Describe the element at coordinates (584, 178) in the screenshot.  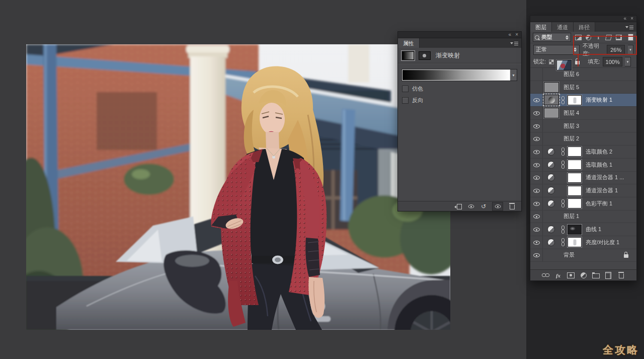
I see `layer-row: 通道混合器 1 ...` at that location.